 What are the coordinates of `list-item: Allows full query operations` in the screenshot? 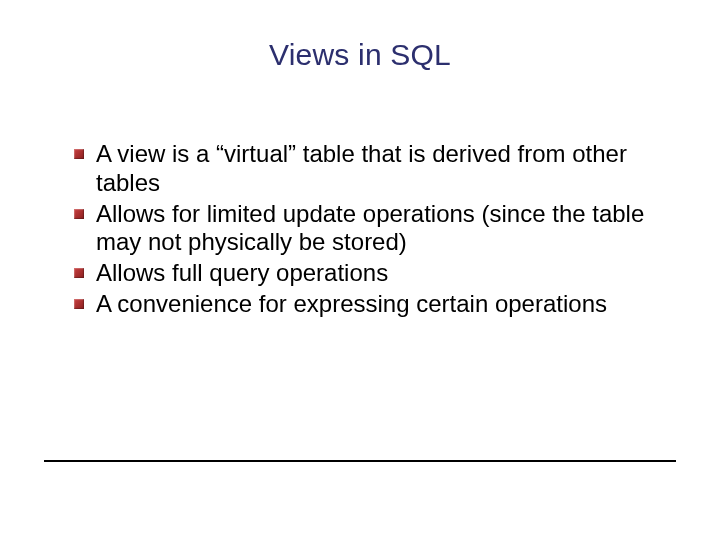 It's located at (367, 274).